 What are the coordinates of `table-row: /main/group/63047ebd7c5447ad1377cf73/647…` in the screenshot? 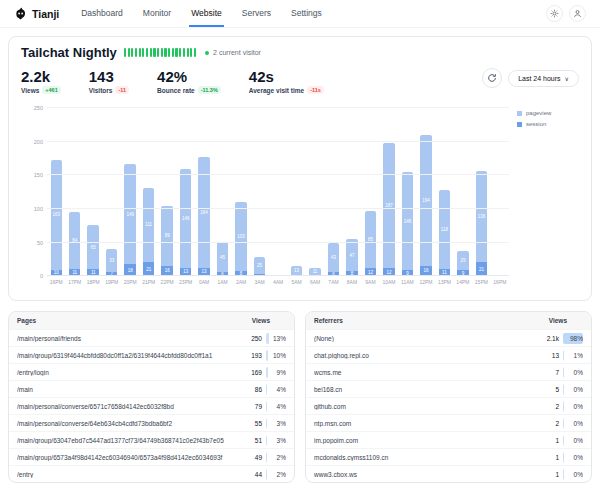 It's located at (152, 440).